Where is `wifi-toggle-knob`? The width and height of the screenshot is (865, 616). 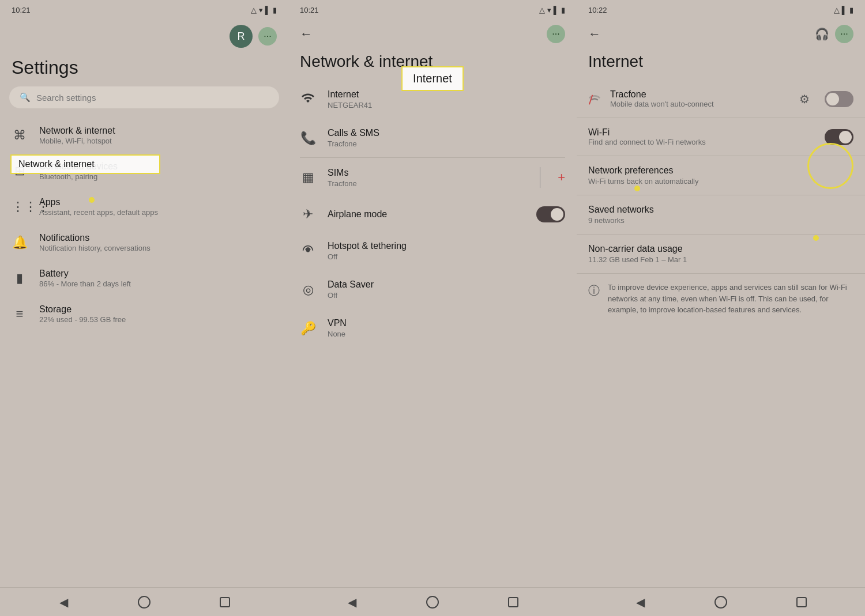 wifi-toggle-knob is located at coordinates (845, 137).